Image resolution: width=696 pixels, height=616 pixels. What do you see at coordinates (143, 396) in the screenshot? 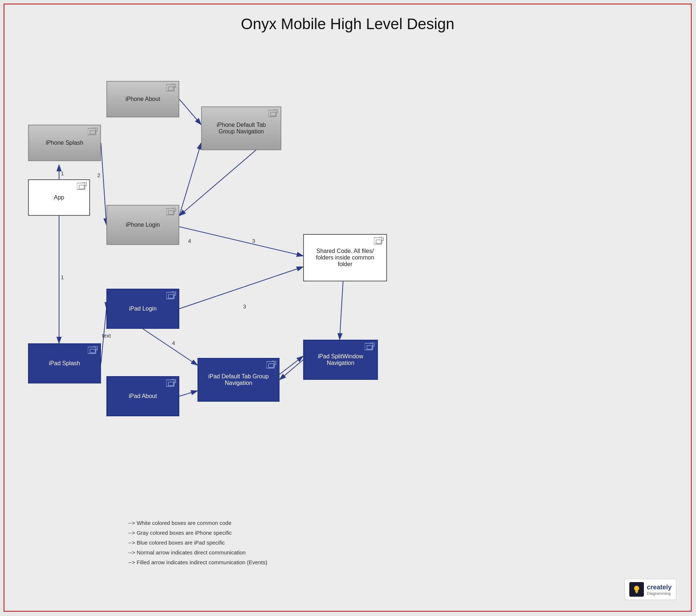
I see `ipad-about-box: iPad About` at bounding box center [143, 396].